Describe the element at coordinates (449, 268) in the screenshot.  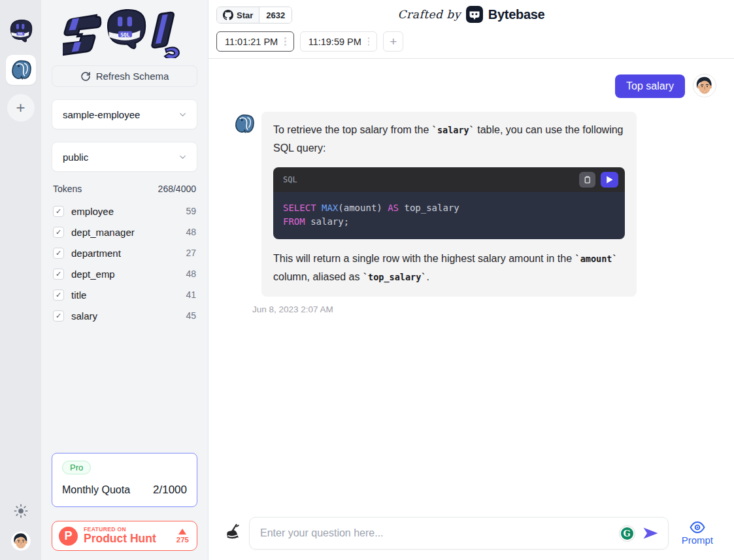
I see `assistant-paragraph-2: This will return a single row with the h…` at that location.